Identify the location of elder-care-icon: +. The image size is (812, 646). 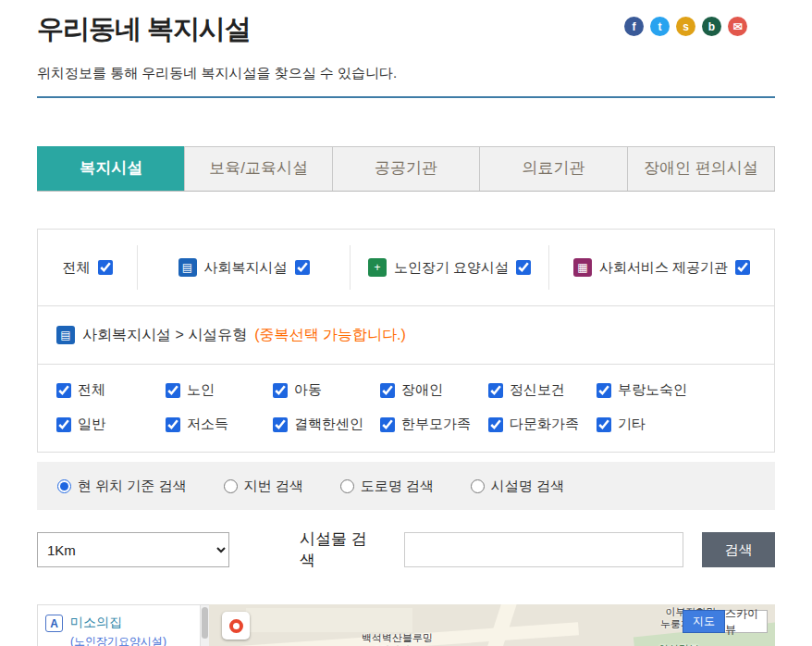
(377, 267).